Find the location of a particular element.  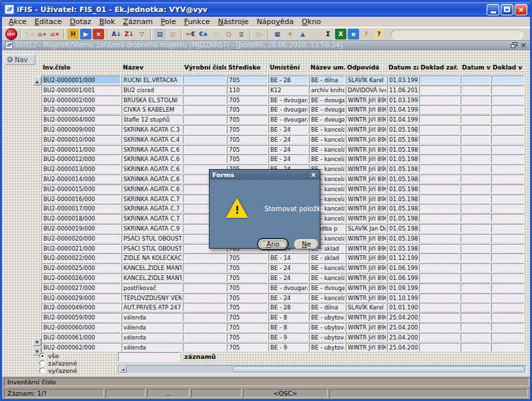

cell-r1-c11 is located at coordinates (507, 80).